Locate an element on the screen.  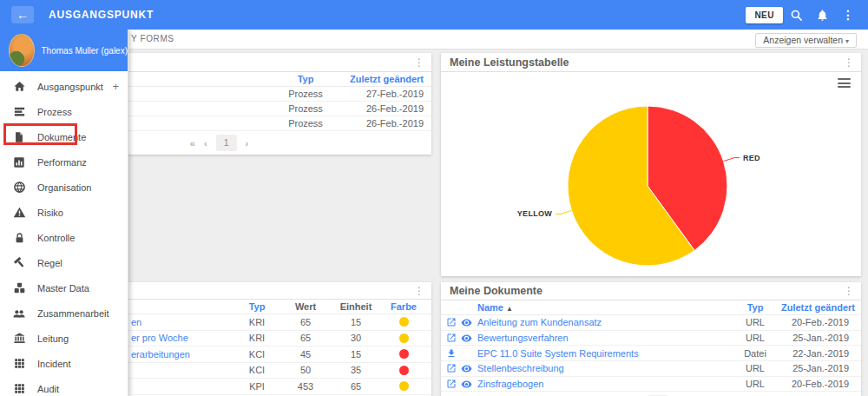
notifications-bell-icon is located at coordinates (822, 15).